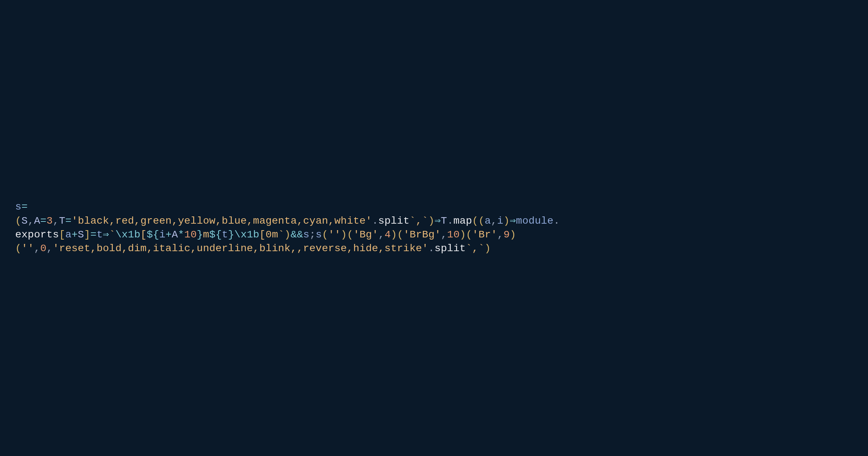 This screenshot has width=868, height=456. Describe the element at coordinates (143, 235) in the screenshot. I see `string: [` at that location.